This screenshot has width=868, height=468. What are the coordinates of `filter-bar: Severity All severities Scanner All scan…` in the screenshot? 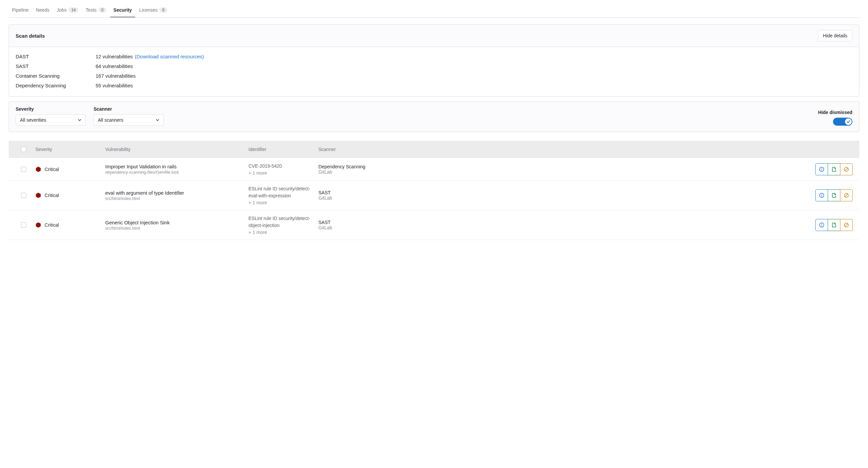 It's located at (434, 117).